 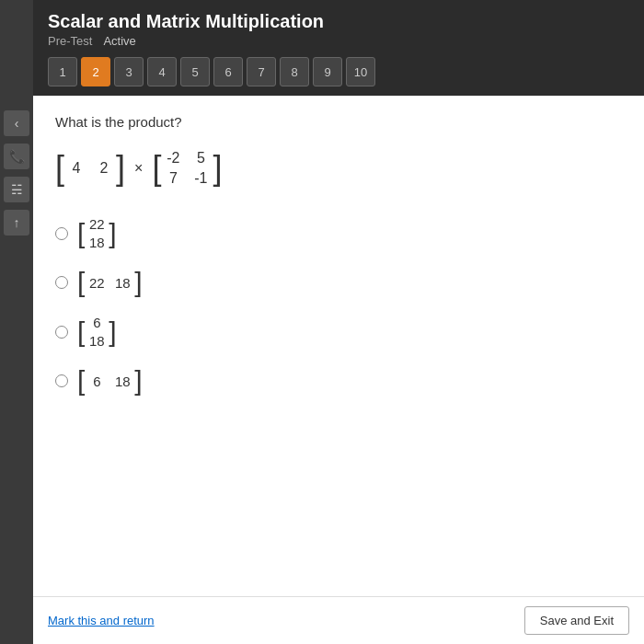 What do you see at coordinates (109, 283) in the screenshot?
I see `ans-b-content: 22 18` at bounding box center [109, 283].